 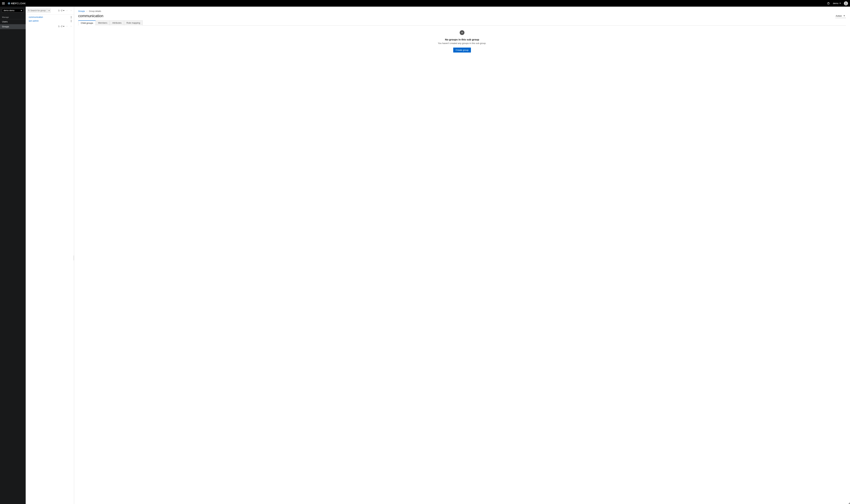 I want to click on breadcrumb-link-groups: Groups, so click(x=82, y=12).